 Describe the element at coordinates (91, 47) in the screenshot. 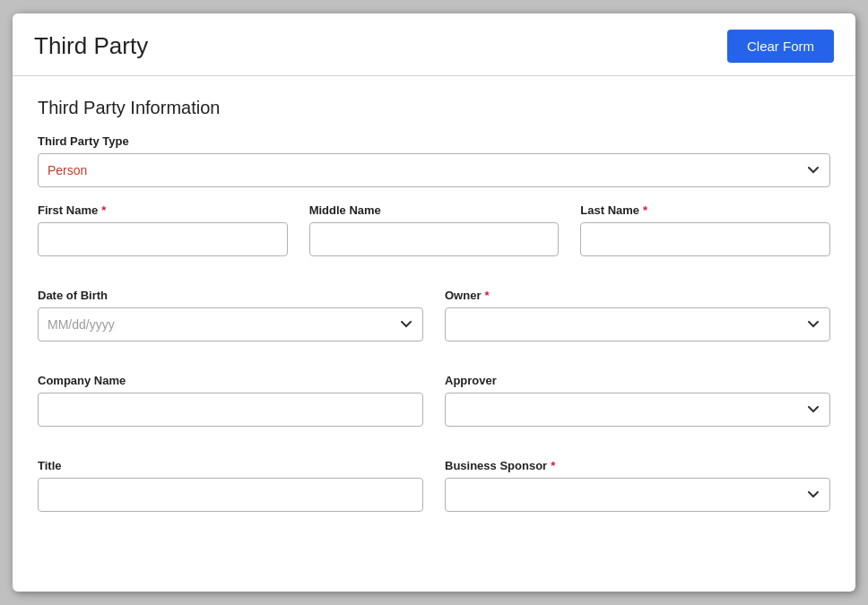

I see `page-title: Third Party` at that location.